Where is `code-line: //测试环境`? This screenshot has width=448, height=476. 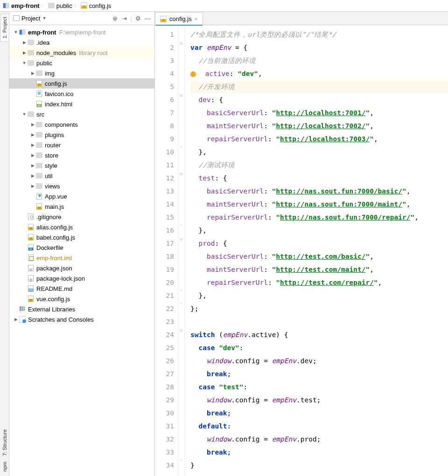 code-line: //测试环境 is located at coordinates (319, 165).